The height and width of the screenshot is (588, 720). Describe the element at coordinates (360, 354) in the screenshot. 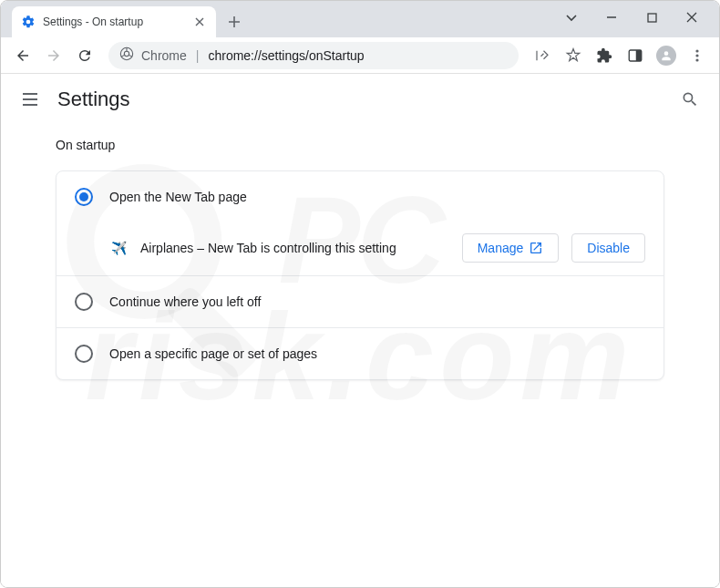

I see `radio-option-specific: Open a specific page or set of pages` at that location.